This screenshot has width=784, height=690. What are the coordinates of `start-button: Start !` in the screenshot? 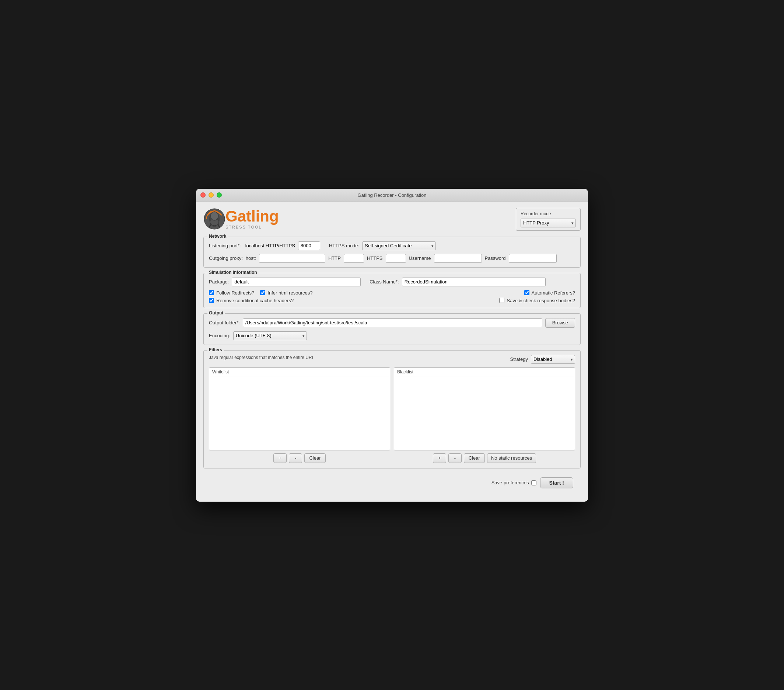 It's located at (557, 483).